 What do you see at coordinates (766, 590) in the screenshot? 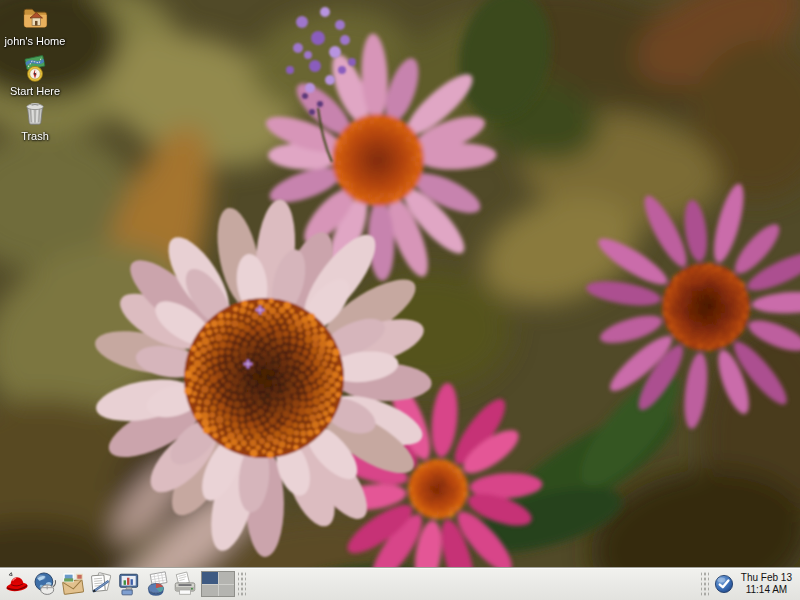
I see `clock-time: 11:14 AM` at bounding box center [766, 590].